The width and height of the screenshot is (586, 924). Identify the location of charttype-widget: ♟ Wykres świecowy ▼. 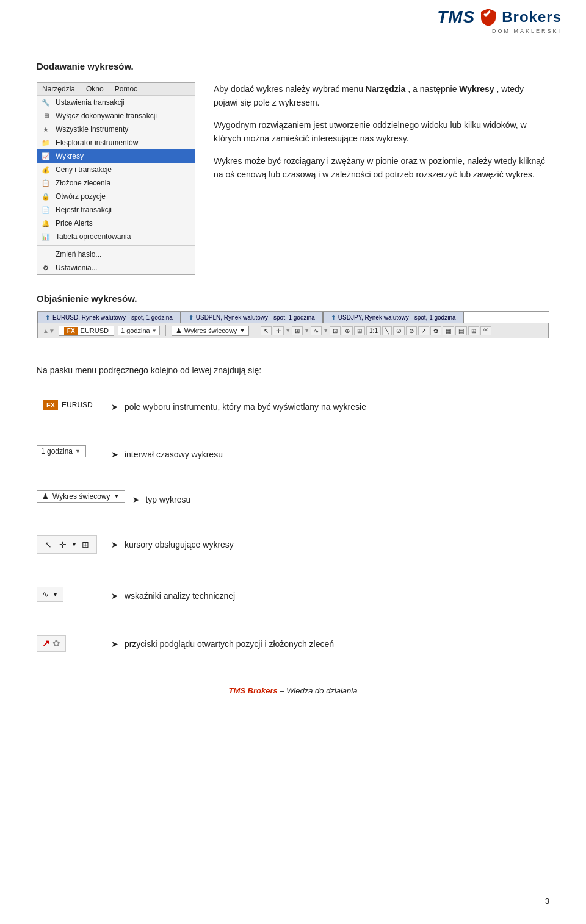
(81, 496).